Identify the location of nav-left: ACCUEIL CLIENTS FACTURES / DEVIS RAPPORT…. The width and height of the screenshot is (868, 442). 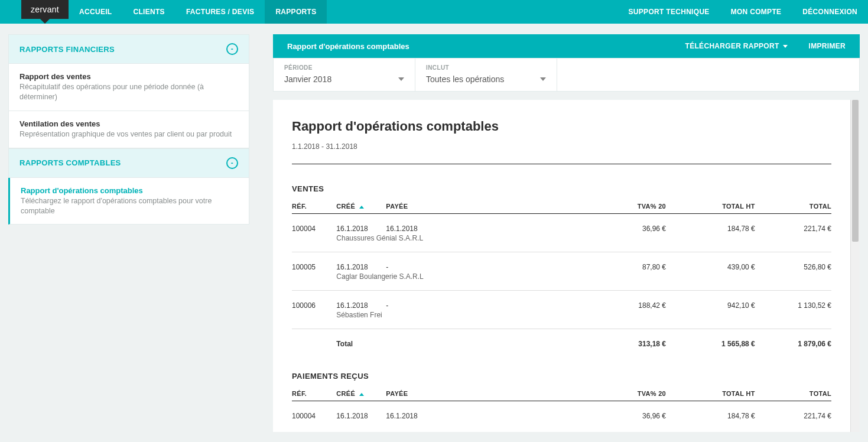
(197, 12).